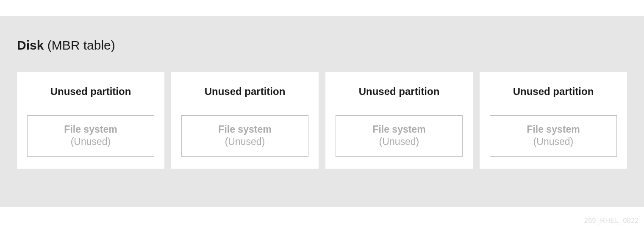 The height and width of the screenshot is (228, 644). What do you see at coordinates (31, 45) in the screenshot?
I see `diagram-title-bold: Disk` at bounding box center [31, 45].